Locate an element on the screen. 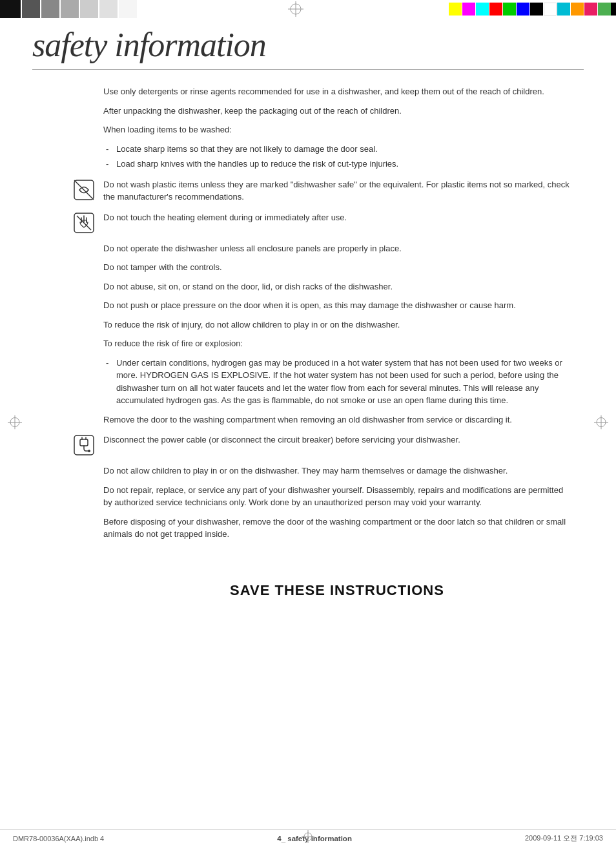 This screenshot has width=616, height=847. page-title: safety information is located at coordinates (308, 48).